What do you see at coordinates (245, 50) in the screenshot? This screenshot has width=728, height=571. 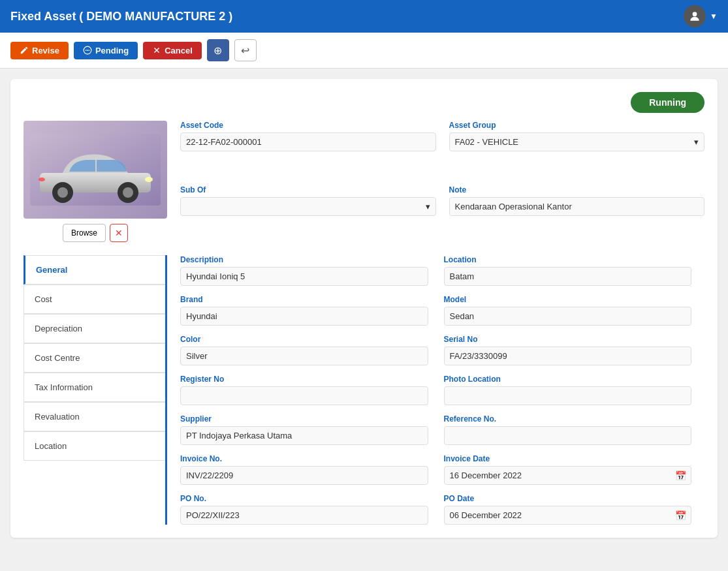 I see `back-button: ↩` at bounding box center [245, 50].